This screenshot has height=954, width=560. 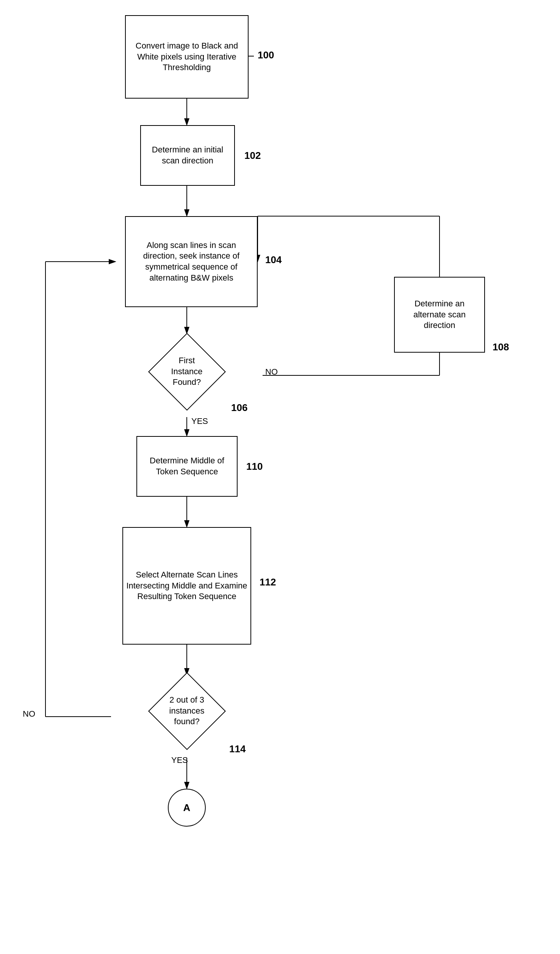 I want to click on diamond-106-label: First Instance Found?, so click(x=187, y=372).